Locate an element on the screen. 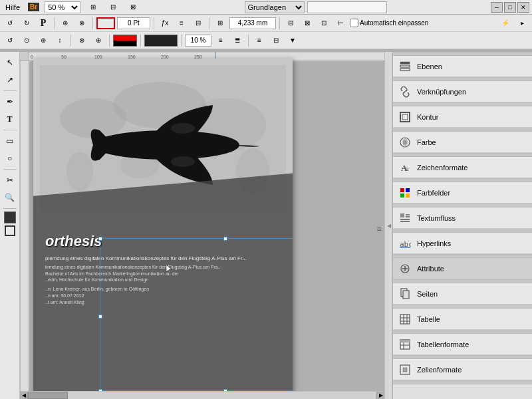 The height and width of the screenshot is (399, 532). links-icon is located at coordinates (405, 92).